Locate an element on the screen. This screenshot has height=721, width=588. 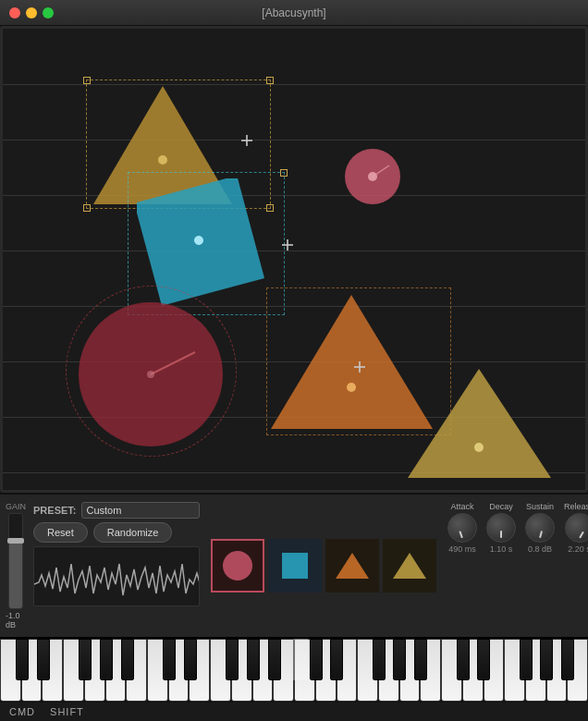
gain-label: Gain is located at coordinates (16, 507).